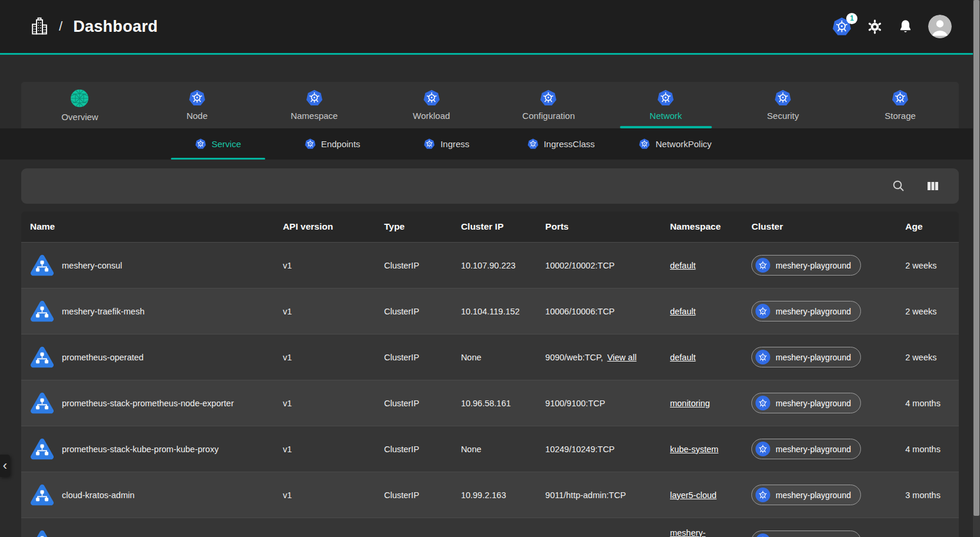 The width and height of the screenshot is (980, 537). I want to click on view-columns-icon, so click(933, 186).